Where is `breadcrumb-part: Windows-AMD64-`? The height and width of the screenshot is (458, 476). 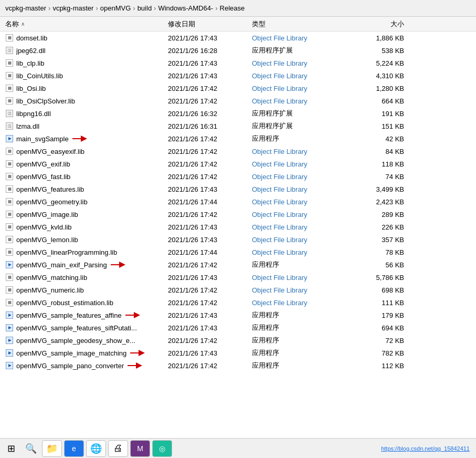 breadcrumb-part: Windows-AMD64- is located at coordinates (186, 8).